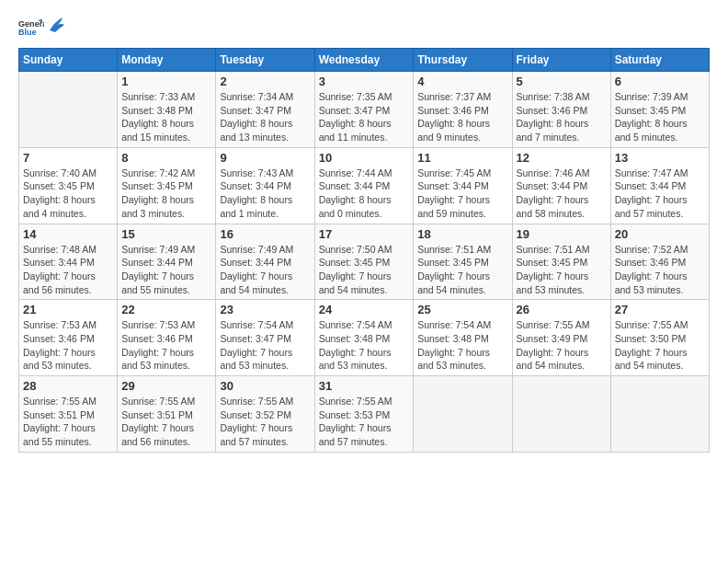 Image resolution: width=728 pixels, height=563 pixels. What do you see at coordinates (364, 110) in the screenshot?
I see `calendar-week-row: 1Sunrise: 7:33 AM Sunset: 3:48 PM Daylig…` at bounding box center [364, 110].